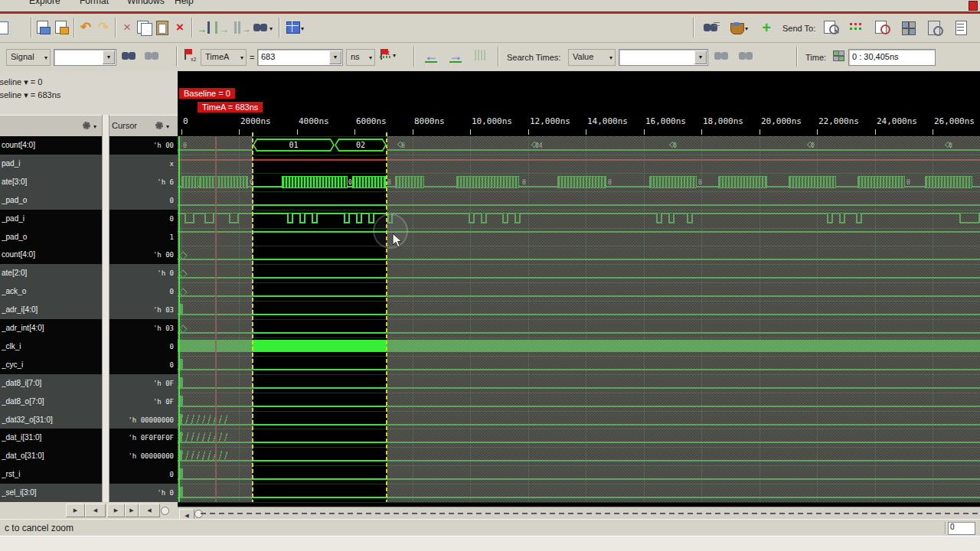 This screenshot has height=551, width=980. I want to click on signal-value: 'h 00, so click(141, 255).